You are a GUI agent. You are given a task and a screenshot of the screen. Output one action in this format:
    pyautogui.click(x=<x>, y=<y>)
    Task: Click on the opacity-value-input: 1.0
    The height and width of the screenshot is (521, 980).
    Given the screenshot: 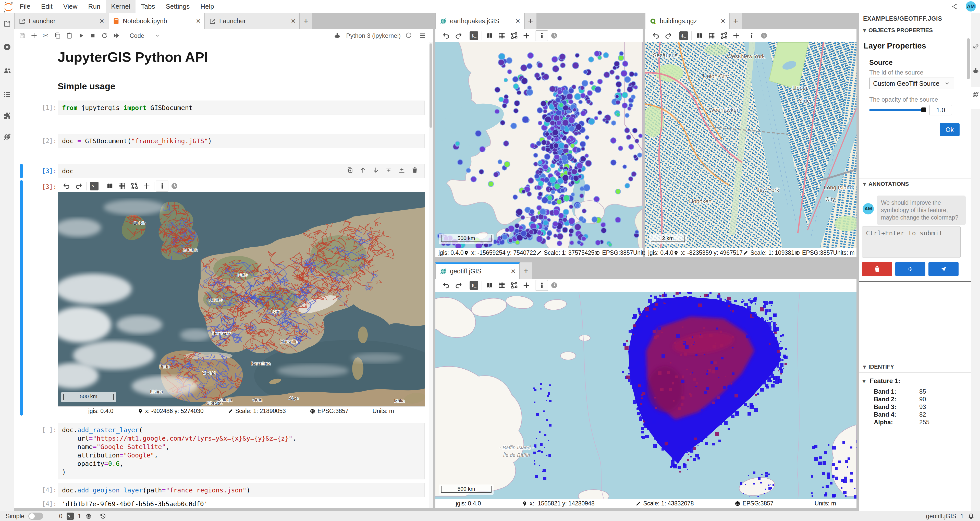 What is the action you would take?
    pyautogui.click(x=940, y=110)
    